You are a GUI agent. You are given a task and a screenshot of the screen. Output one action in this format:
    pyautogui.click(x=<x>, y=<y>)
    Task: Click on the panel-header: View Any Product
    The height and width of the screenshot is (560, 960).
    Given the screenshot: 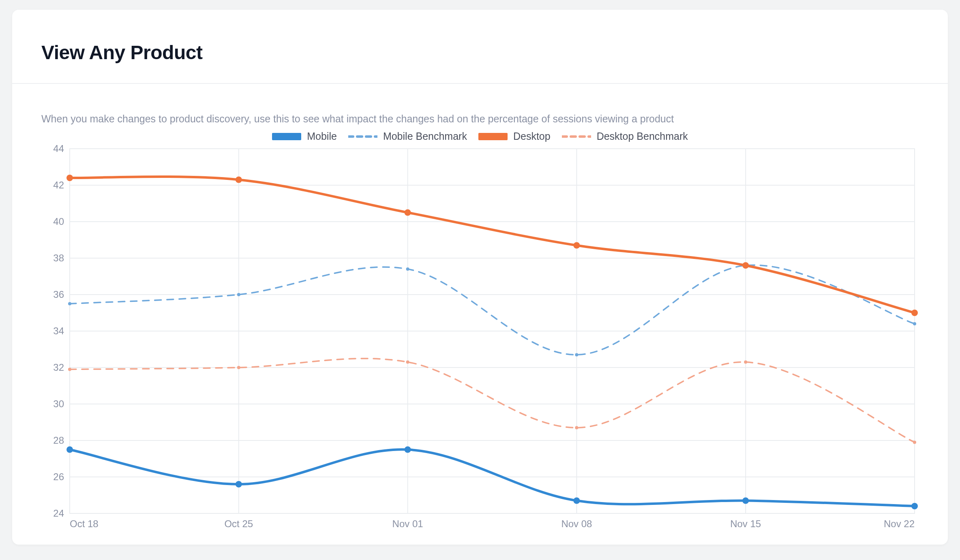 What is the action you would take?
    pyautogui.click(x=480, y=47)
    